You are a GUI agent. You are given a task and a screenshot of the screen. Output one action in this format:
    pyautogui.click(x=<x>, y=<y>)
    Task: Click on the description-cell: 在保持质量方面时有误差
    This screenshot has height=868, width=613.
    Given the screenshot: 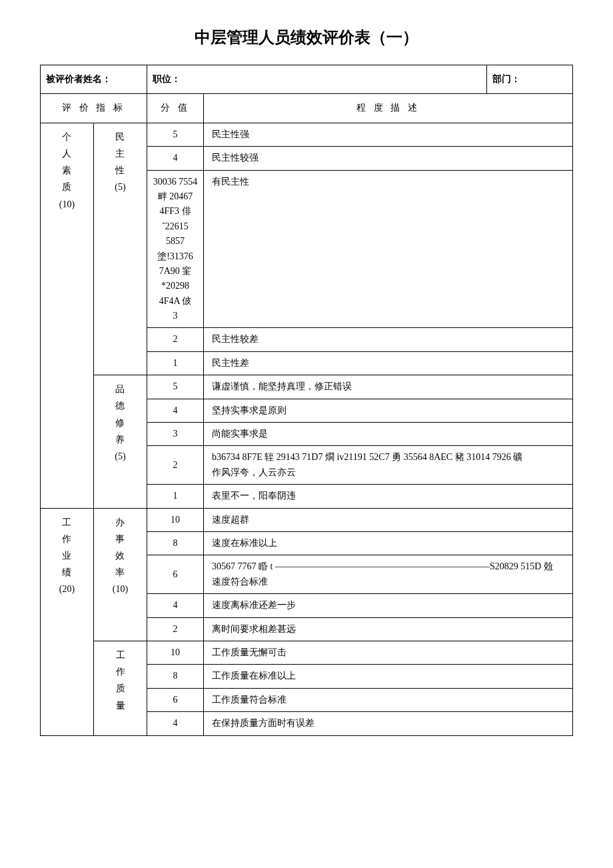 What is the action you would take?
    pyautogui.click(x=388, y=724)
    